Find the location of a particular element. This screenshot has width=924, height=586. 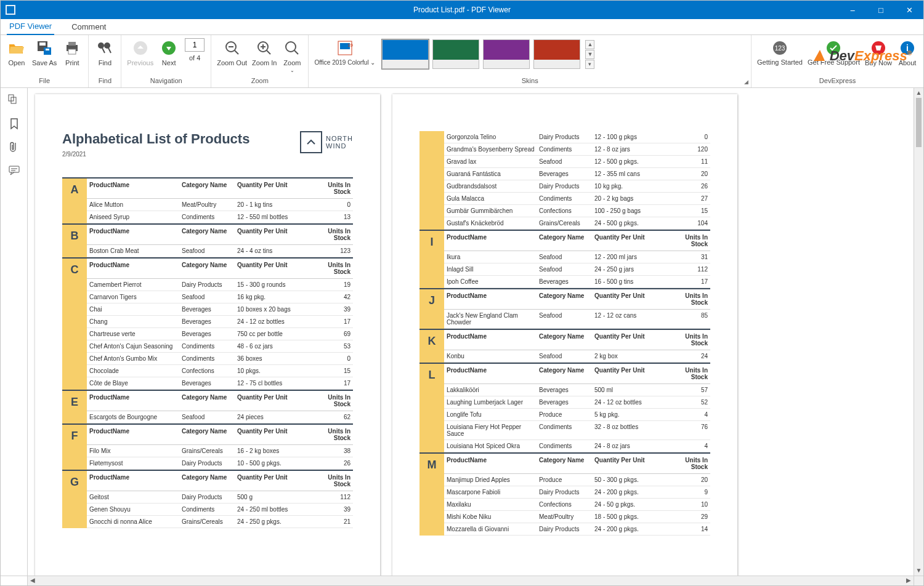

letter-box: B is located at coordinates (75, 241).